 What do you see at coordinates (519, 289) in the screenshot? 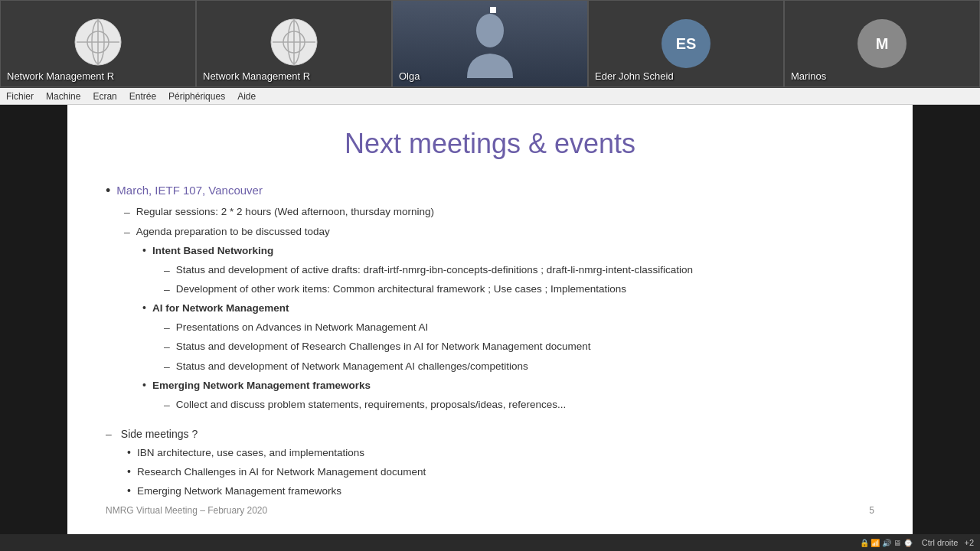
I see `ibn-dash-2: – Development of other work items: Commo…` at bounding box center [519, 289].